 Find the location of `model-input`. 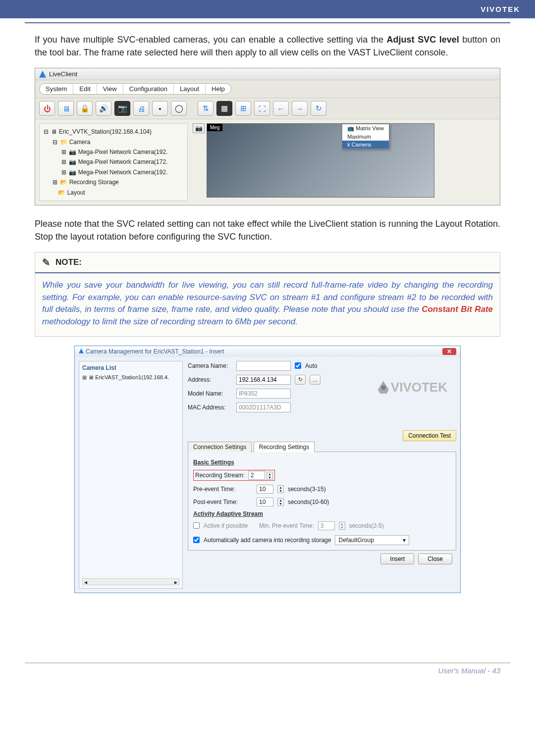

model-input is located at coordinates (264, 394).